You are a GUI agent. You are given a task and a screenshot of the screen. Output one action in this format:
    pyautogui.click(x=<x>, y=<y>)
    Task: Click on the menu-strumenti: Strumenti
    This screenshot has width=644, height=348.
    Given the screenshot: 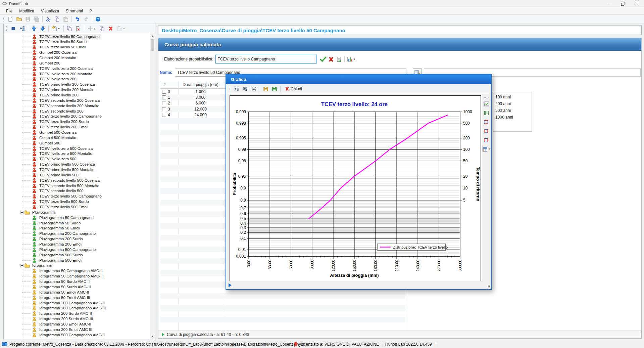 What is the action you would take?
    pyautogui.click(x=75, y=11)
    